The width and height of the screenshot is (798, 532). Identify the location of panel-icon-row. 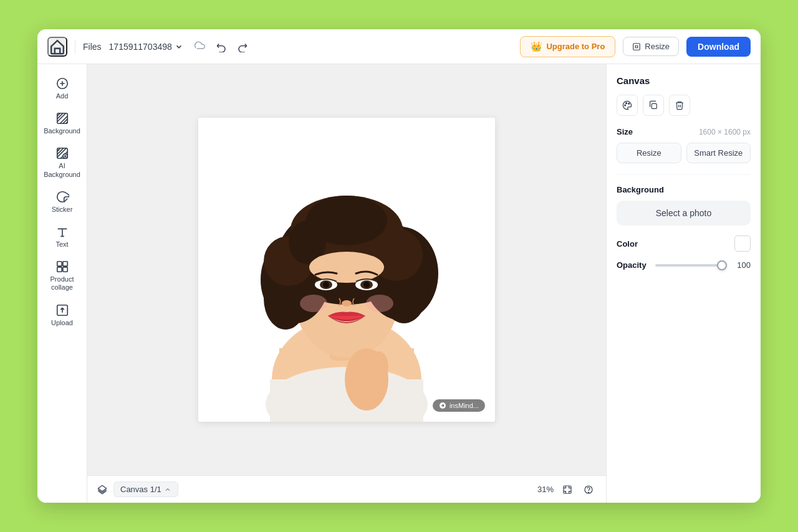
(683, 105).